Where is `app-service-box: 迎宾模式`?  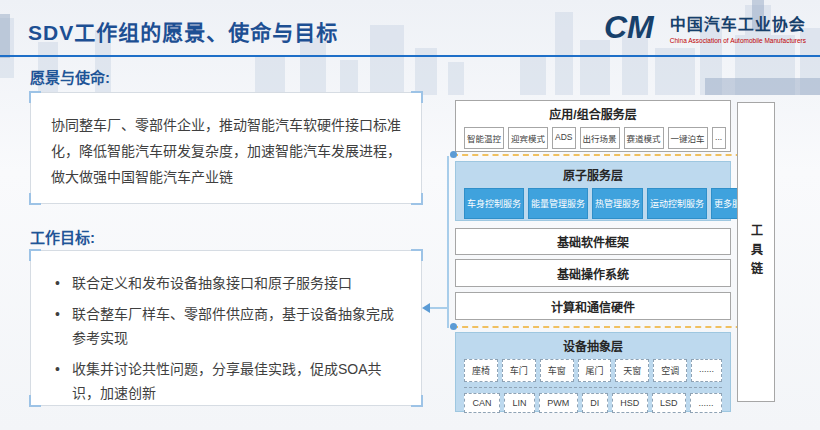
app-service-box: 迎宾模式 is located at coordinates (528, 138).